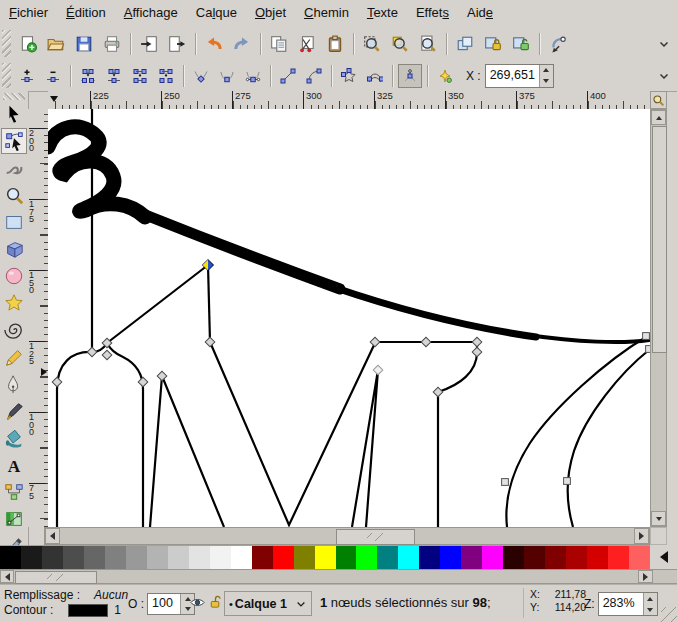 The width and height of the screenshot is (677, 622). Describe the element at coordinates (664, 44) in the screenshot. I see `toolbar-overflow-button` at that location.